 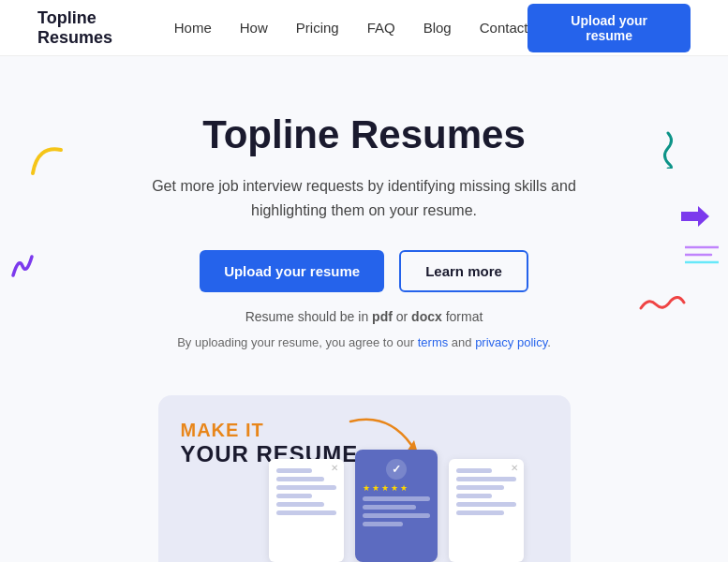 What do you see at coordinates (364, 199) in the screenshot?
I see `hero-subtitle: Get more job interview requests by ident…` at bounding box center [364, 199].